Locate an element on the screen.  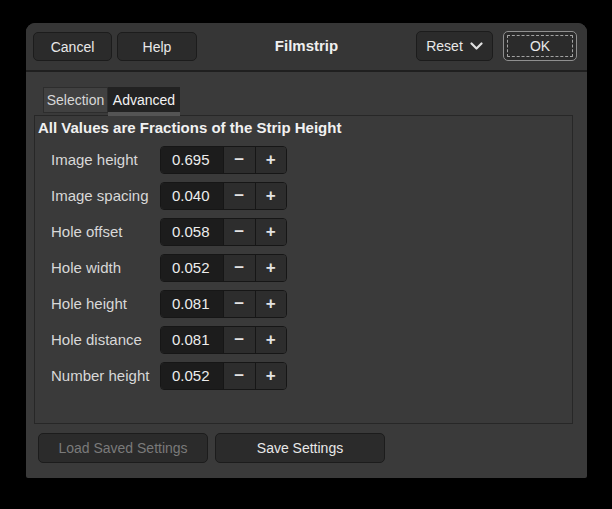
save-settings-button: Save Settings is located at coordinates (300, 448).